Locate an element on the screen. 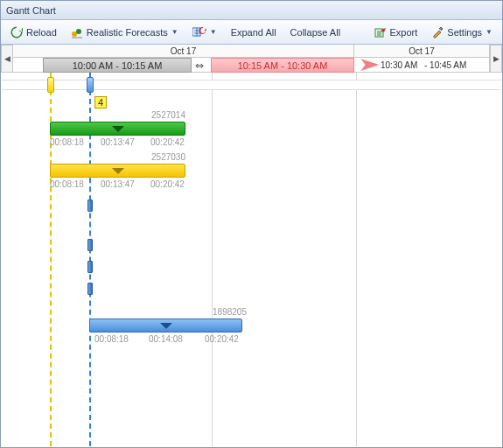  time-label-a: 10:30 AM is located at coordinates (399, 65).